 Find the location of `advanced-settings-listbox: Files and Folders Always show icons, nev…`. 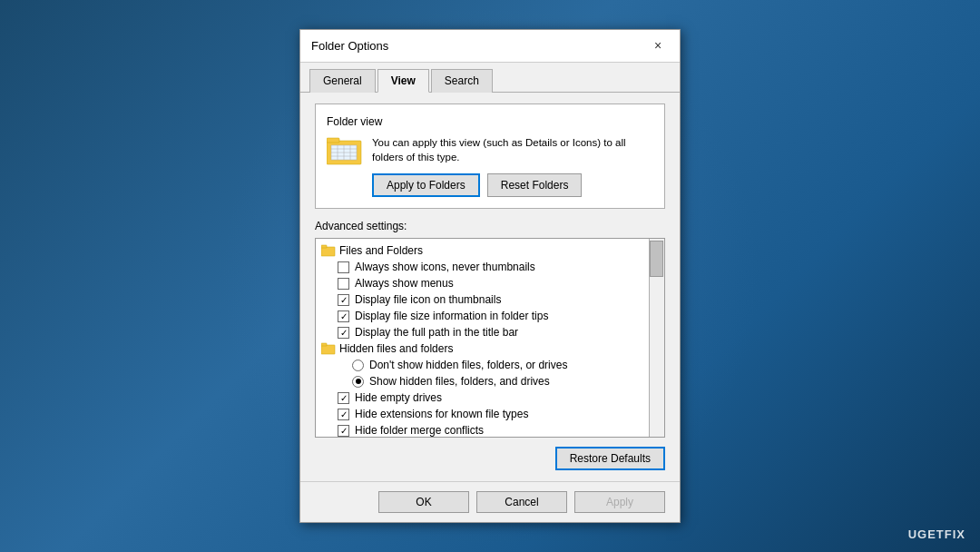

advanced-settings-listbox: Files and Folders Always show icons, nev… is located at coordinates (490, 338).